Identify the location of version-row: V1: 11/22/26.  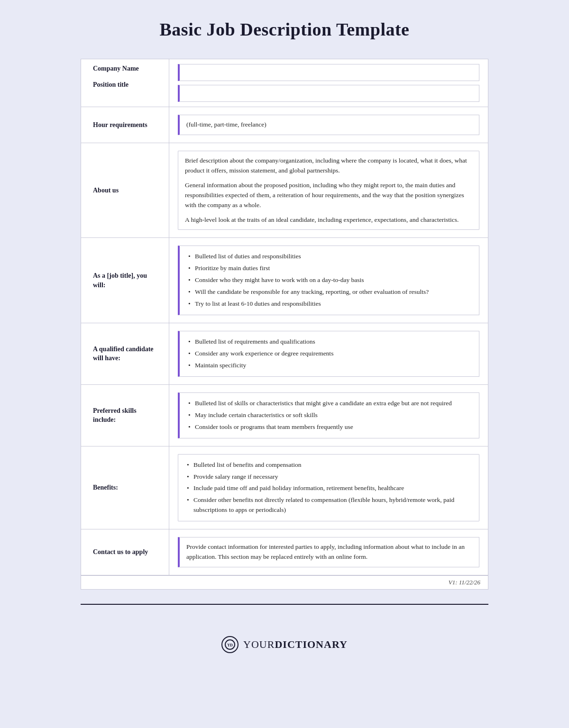
(284, 582).